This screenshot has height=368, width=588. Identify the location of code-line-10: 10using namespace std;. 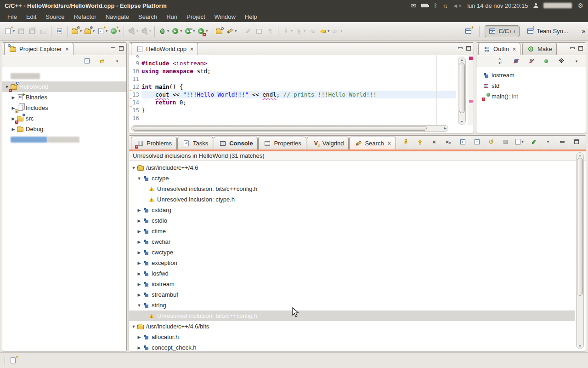
(293, 71).